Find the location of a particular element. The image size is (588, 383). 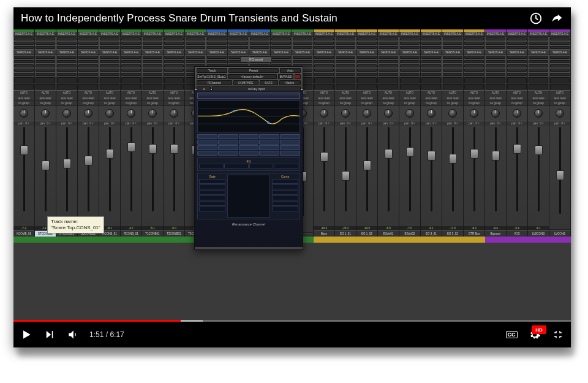

channel-name: LVCONS is located at coordinates (560, 233).